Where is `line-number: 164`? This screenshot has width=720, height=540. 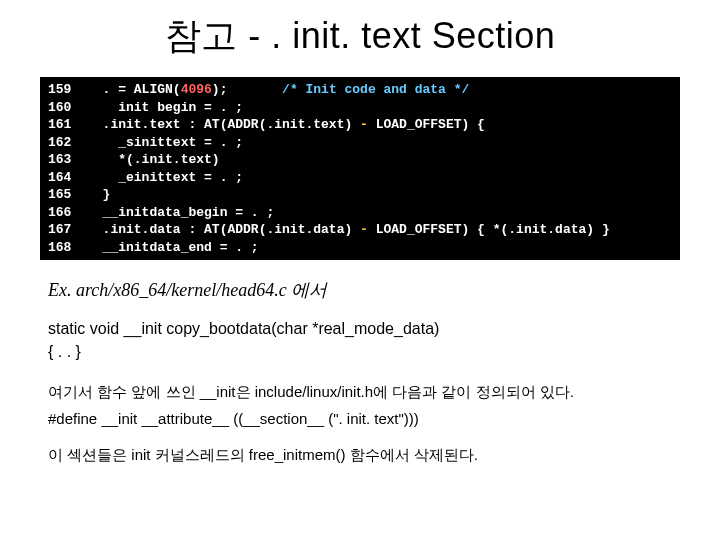
line-number: 164 is located at coordinates (68, 178).